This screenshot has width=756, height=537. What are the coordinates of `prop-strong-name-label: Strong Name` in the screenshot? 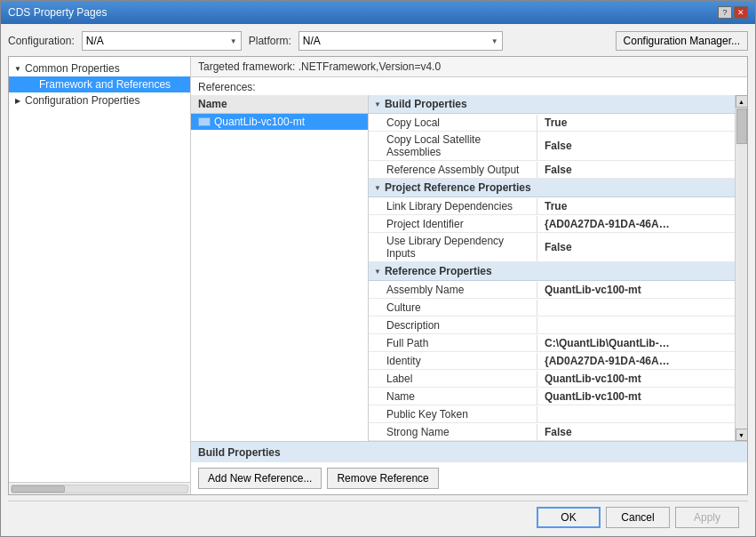 It's located at (453, 432).